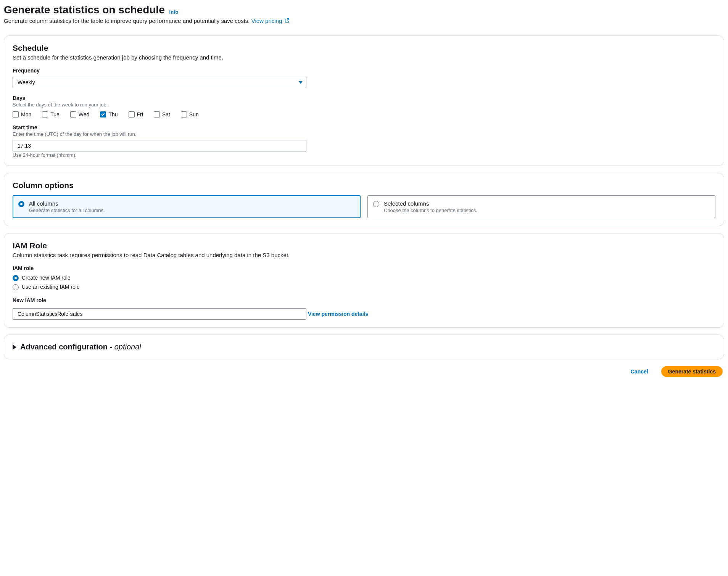  I want to click on tile-selected-columns: Selected columns Choose the columns to g…, so click(541, 207).